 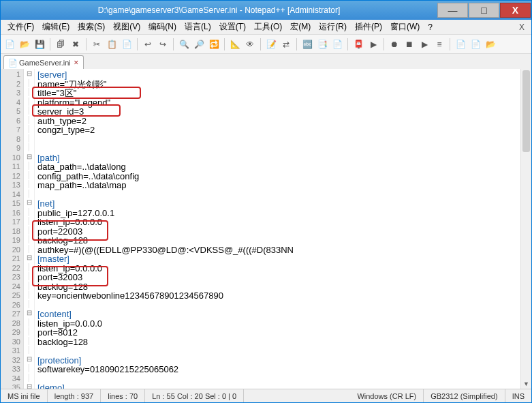 What do you see at coordinates (127, 27) in the screenshot?
I see `menu-view: 视图(V)` at bounding box center [127, 27].